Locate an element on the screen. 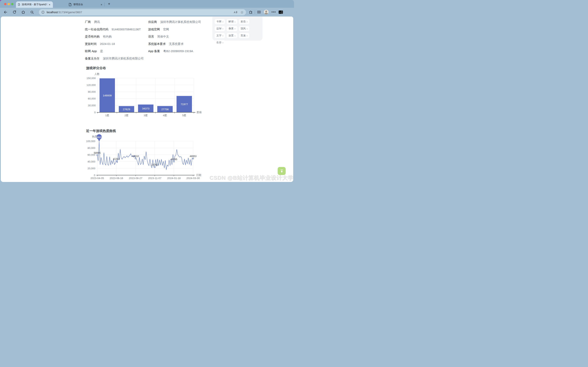  info-value: 简体中文 is located at coordinates (163, 37).